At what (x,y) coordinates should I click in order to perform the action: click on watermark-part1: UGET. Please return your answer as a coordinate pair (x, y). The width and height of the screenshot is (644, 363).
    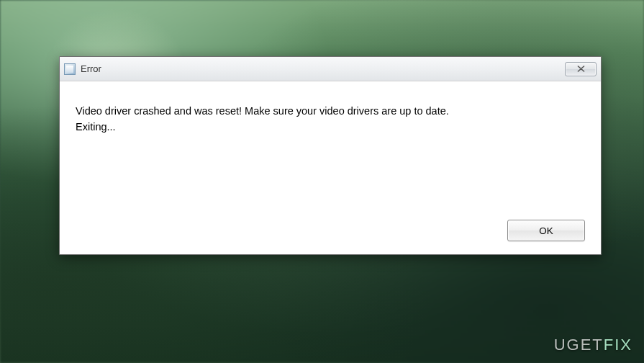
    Looking at the image, I should click on (579, 344).